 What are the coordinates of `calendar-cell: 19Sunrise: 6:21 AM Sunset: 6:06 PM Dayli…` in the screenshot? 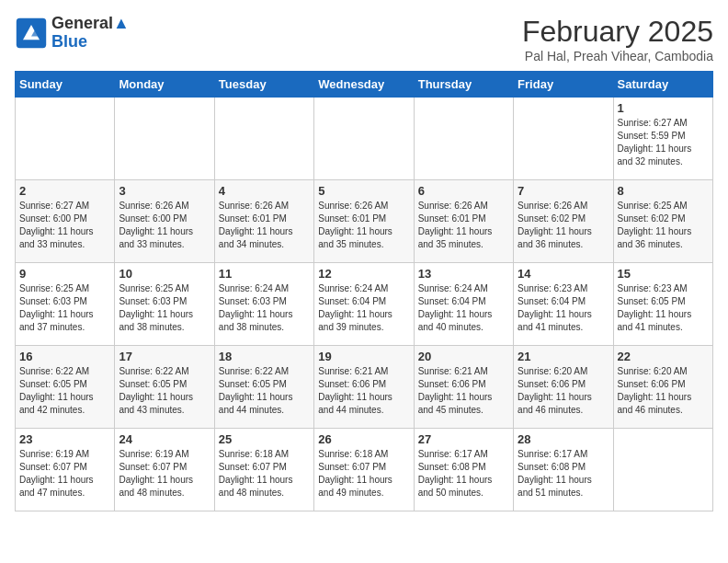 It's located at (364, 387).